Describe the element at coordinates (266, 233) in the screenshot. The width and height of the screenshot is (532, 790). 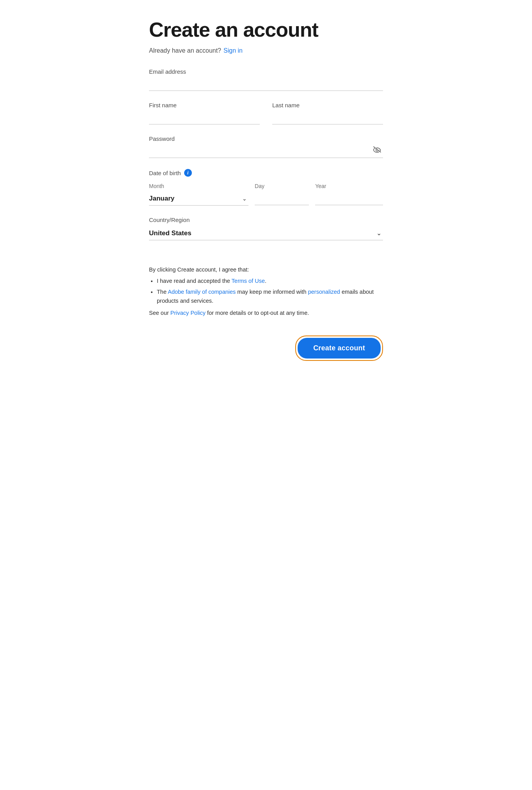
I see `country-select: United States United Kingdom Canada Aust…` at that location.